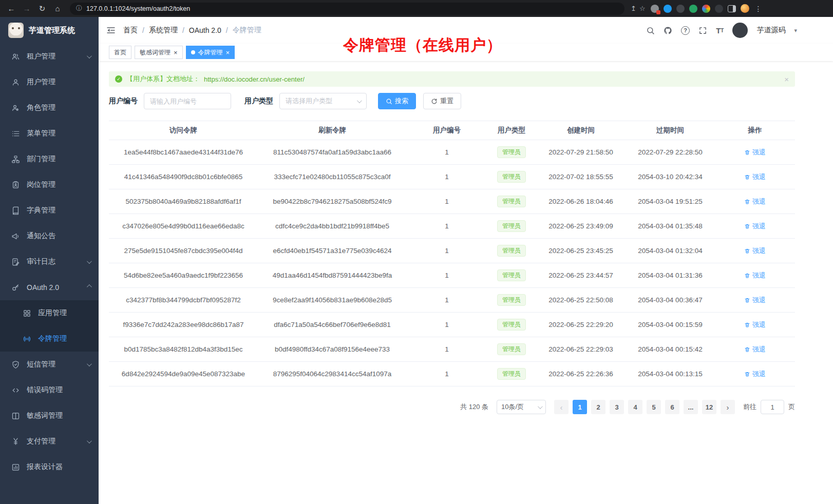  I want to click on sidebar-item: 应用管理, so click(49, 313).